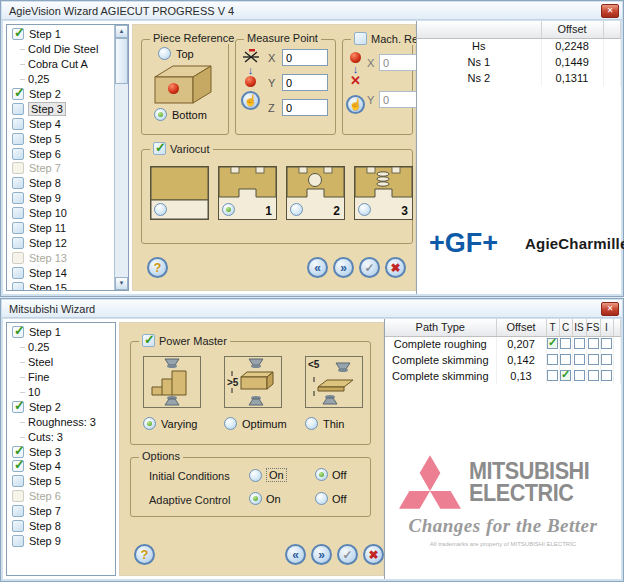  I want to click on optimum-radio, so click(230, 424).